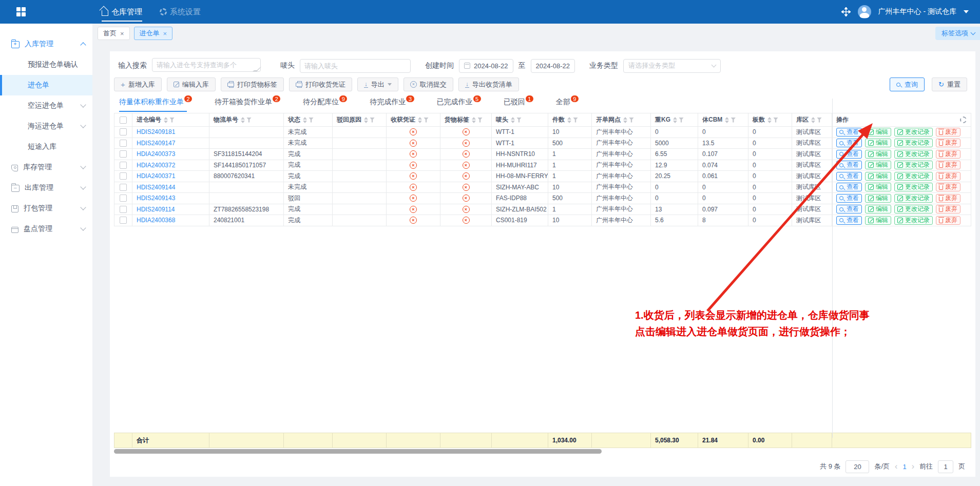  What do you see at coordinates (156, 105) in the screenshot?
I see `tab-pending-measure-weigh: 待量体积称重作业单2` at bounding box center [156, 105].